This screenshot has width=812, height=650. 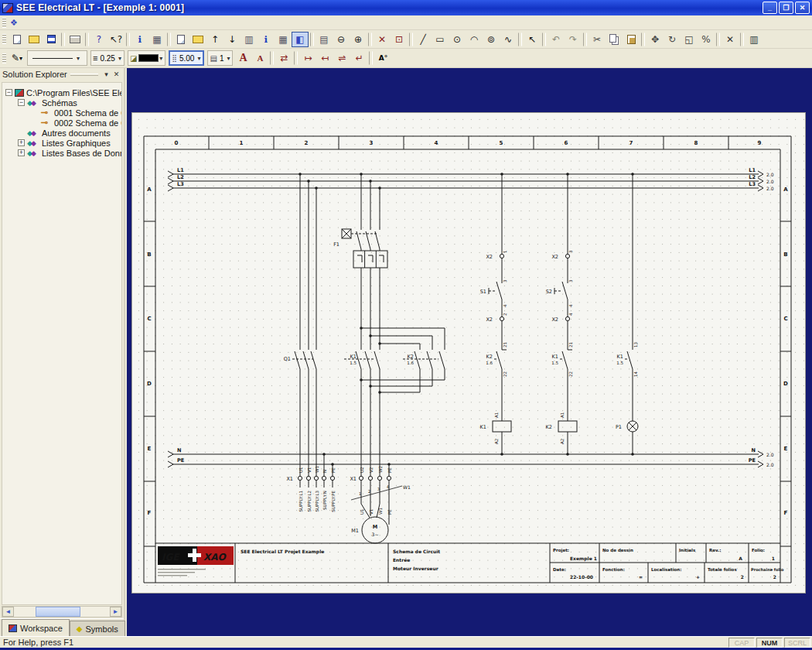 I want to click on symbols-block-button: ▥, so click(x=754, y=39).